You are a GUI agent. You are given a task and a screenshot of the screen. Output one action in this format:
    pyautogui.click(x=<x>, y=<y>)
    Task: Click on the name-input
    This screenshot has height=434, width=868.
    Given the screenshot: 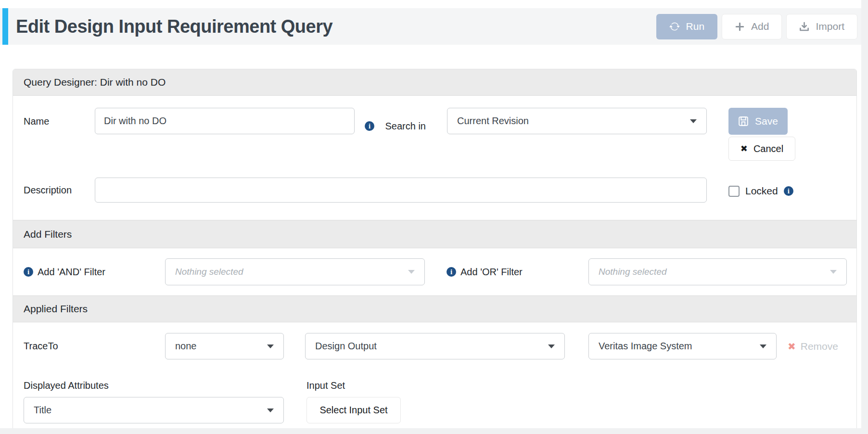 What is the action you would take?
    pyautogui.click(x=225, y=121)
    